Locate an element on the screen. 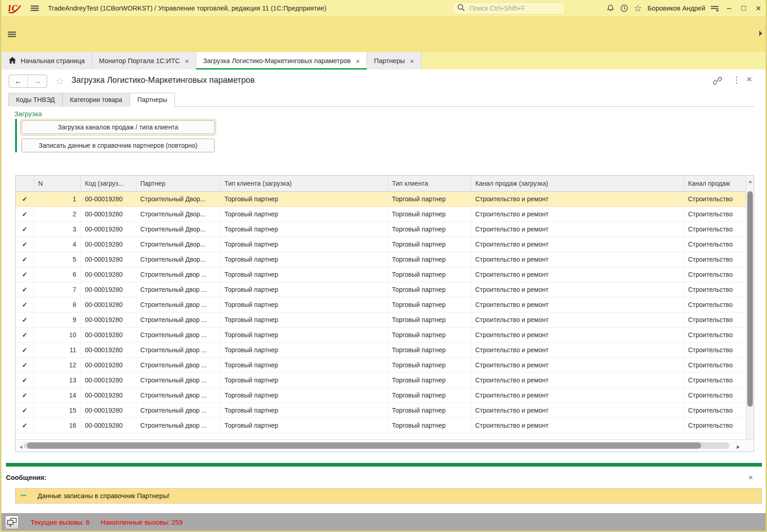 The image size is (767, 532). table-row: ✓ 6 00-00019280 Строительный двор ... То… is located at coordinates (381, 274).